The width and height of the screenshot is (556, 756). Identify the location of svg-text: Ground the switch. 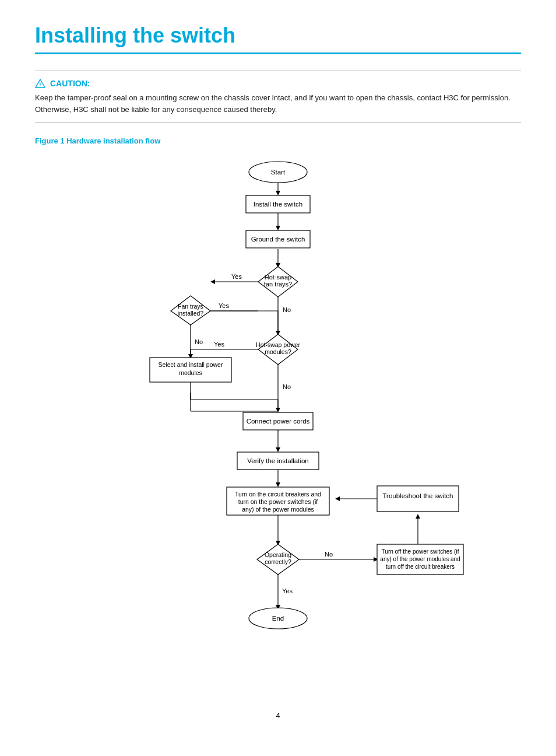
(279, 239).